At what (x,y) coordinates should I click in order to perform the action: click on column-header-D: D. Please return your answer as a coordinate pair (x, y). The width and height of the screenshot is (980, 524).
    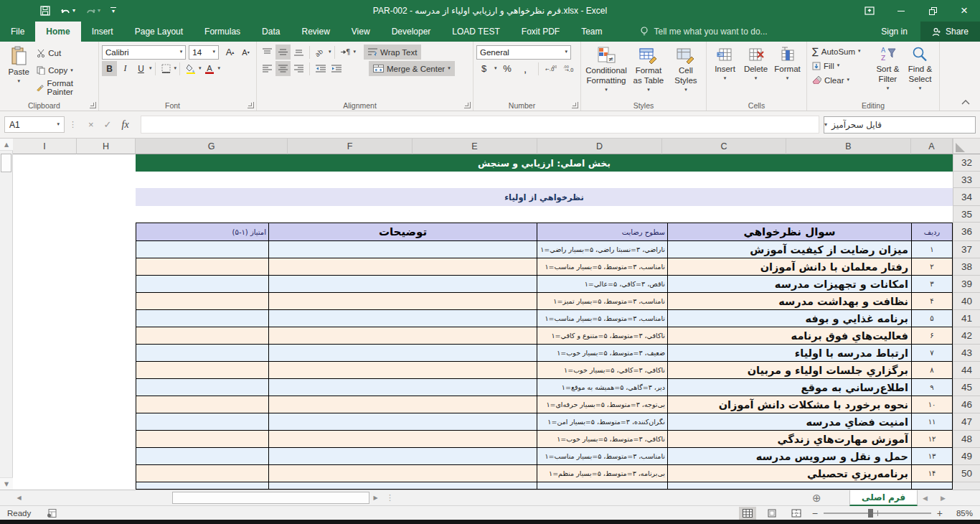
    Looking at the image, I should click on (600, 146).